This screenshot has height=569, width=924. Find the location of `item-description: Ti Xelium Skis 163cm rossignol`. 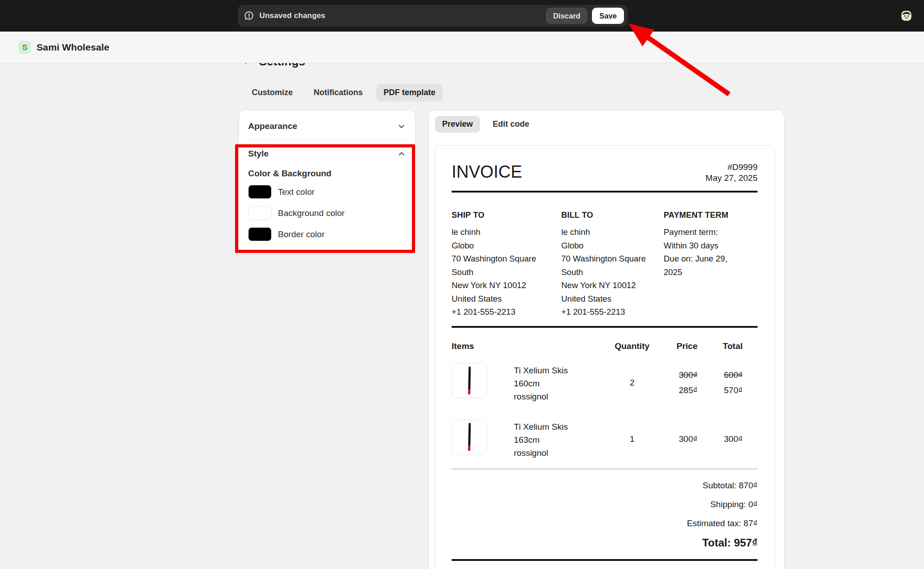

item-description: Ti Xelium Skis 163cm rossignol is located at coordinates (541, 439).